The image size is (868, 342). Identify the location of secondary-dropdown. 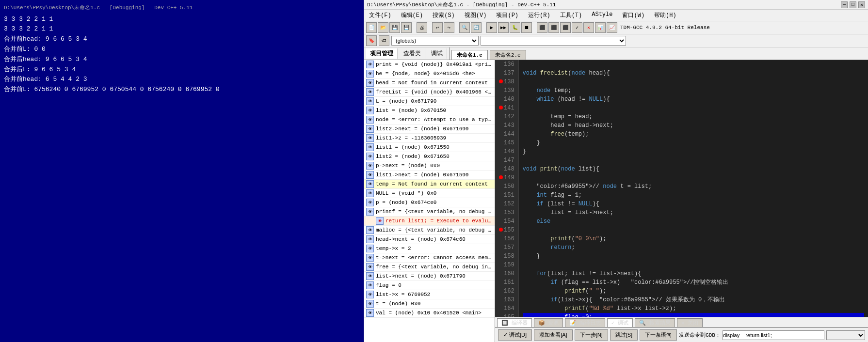
(553, 41).